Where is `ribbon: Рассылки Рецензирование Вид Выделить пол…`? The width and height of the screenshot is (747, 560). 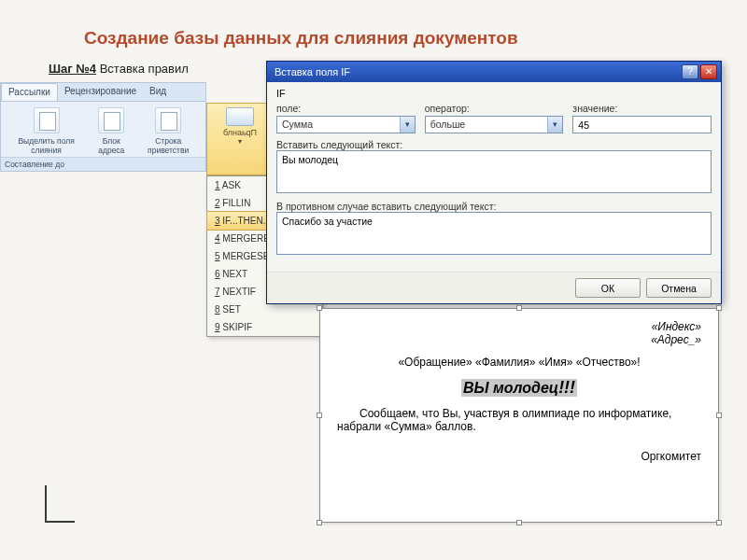 ribbon: Рассылки Рецензирование Вид Выделить пол… is located at coordinates (103, 127).